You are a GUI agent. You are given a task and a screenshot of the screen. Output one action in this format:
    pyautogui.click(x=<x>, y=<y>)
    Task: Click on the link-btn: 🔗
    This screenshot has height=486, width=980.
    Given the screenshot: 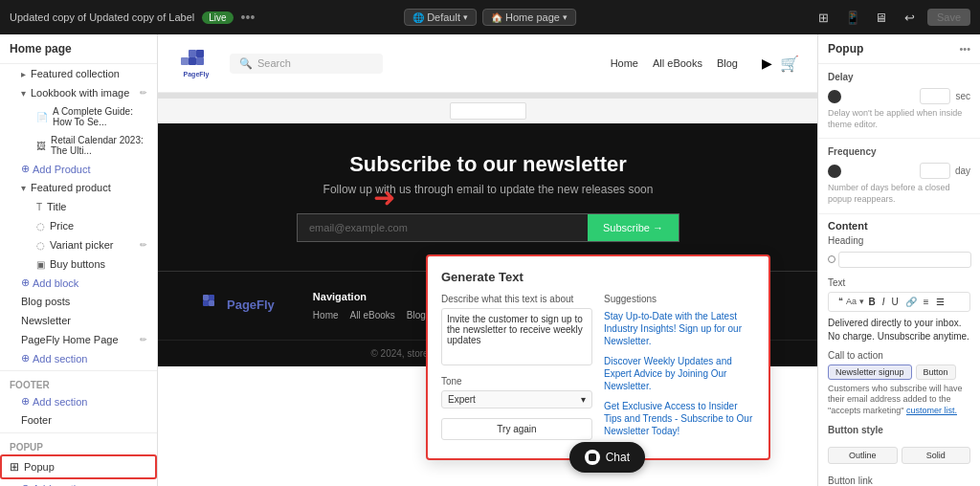 What is the action you would take?
    pyautogui.click(x=911, y=302)
    